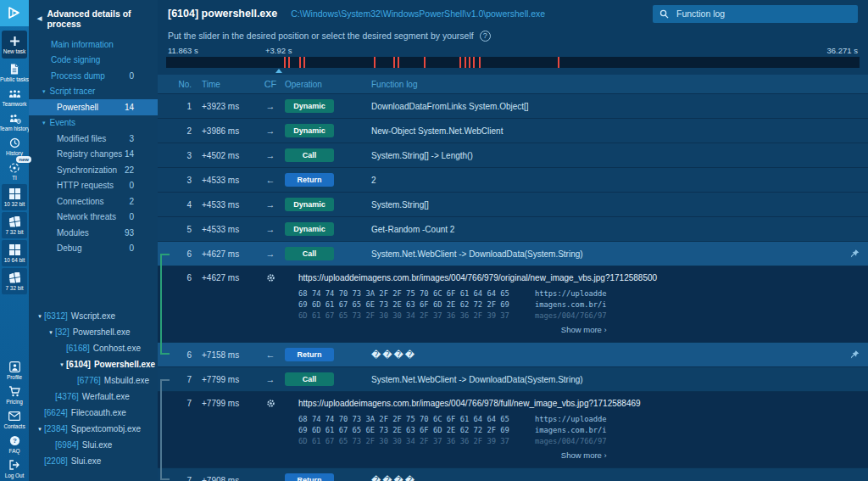 This screenshot has height=481, width=868. Describe the element at coordinates (513, 254) in the screenshot. I see `function-log-row: 6+4627 ms→CallSystem.Net.WebClient -> Do…` at that location.